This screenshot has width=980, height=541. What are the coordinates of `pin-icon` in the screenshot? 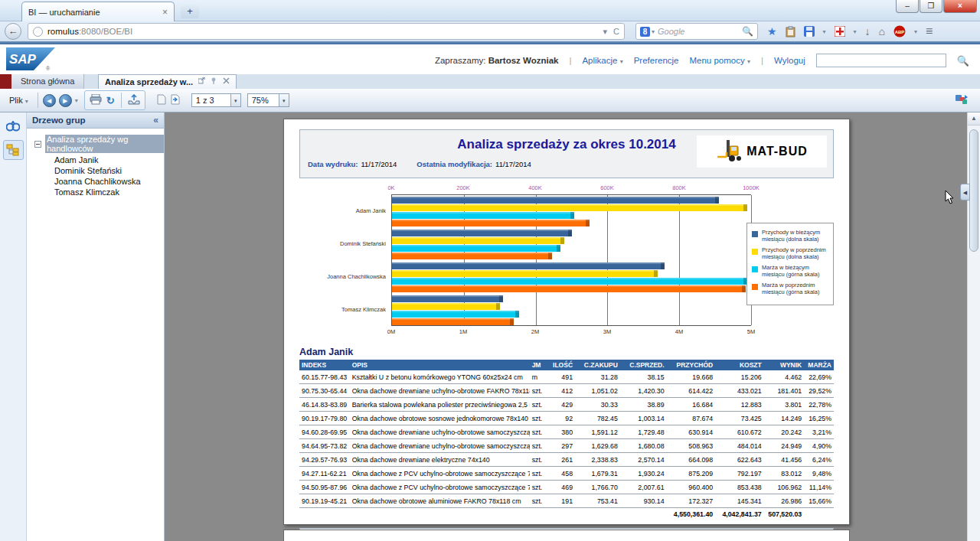 It's located at (214, 82).